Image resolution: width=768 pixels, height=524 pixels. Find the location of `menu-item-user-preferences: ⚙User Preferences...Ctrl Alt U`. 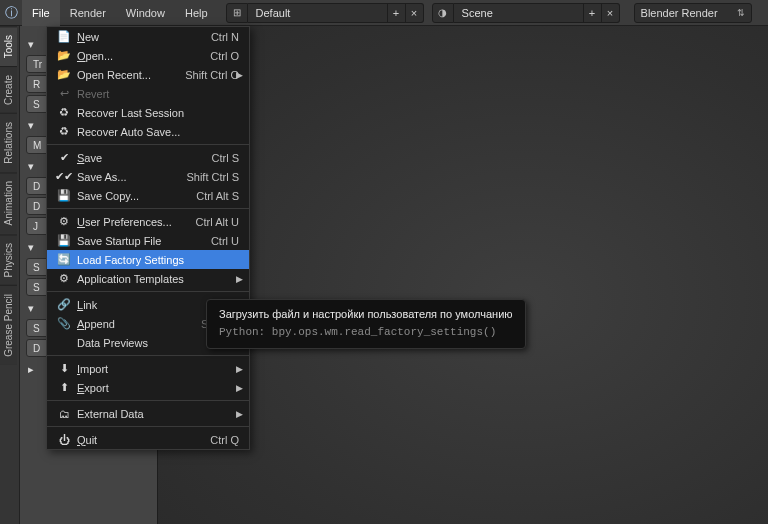

menu-item-user-preferences: ⚙User Preferences...Ctrl Alt U is located at coordinates (148, 222).